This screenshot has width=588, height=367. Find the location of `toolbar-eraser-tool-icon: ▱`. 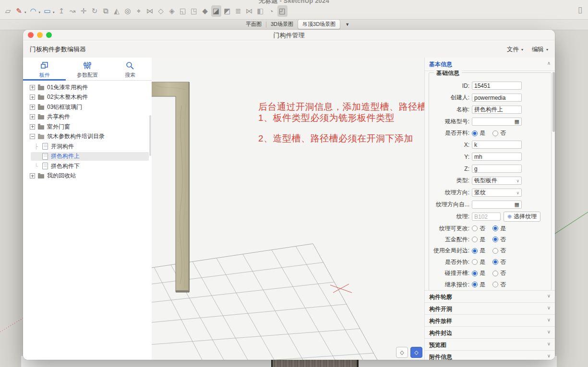

toolbar-eraser-tool-icon: ▱ is located at coordinates (8, 11).